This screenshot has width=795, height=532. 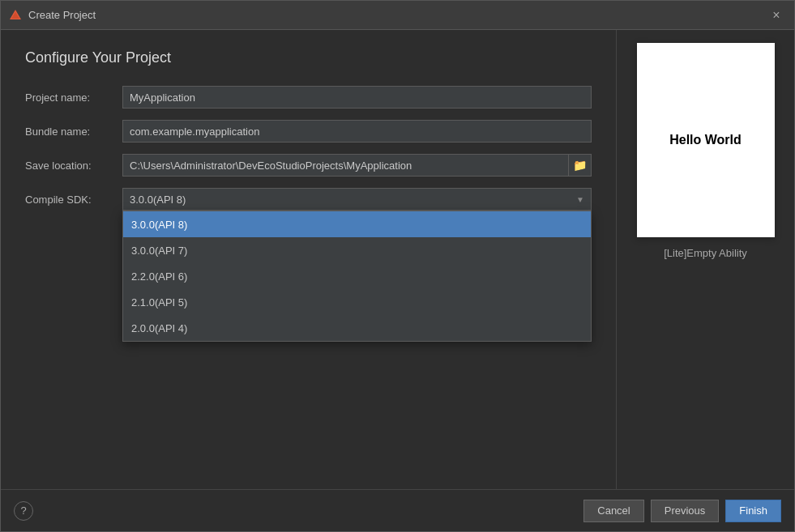 What do you see at coordinates (357, 328) in the screenshot?
I see `dropdown-option-4: 2.0.0(API 4)` at bounding box center [357, 328].